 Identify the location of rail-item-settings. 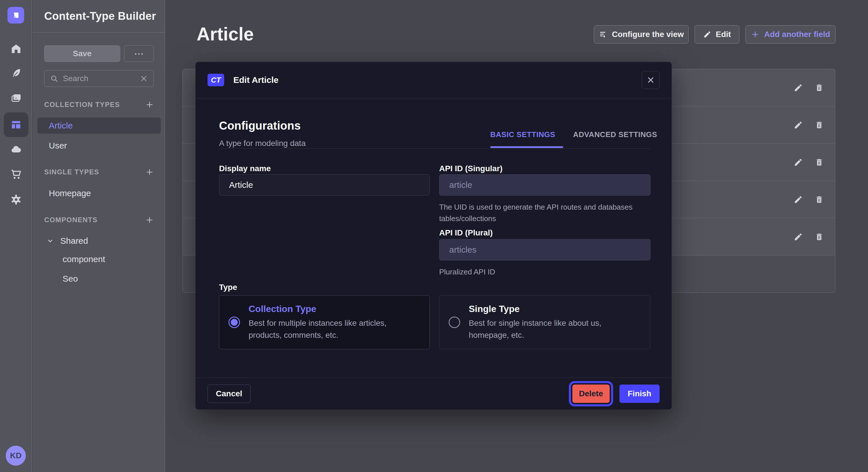
(16, 200).